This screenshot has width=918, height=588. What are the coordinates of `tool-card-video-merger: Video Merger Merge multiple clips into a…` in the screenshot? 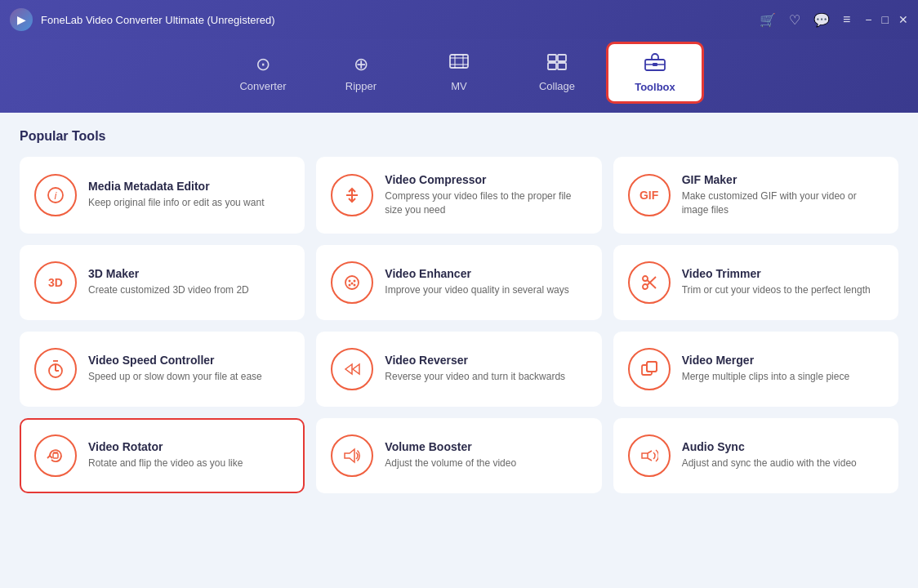 It's located at (756, 369).